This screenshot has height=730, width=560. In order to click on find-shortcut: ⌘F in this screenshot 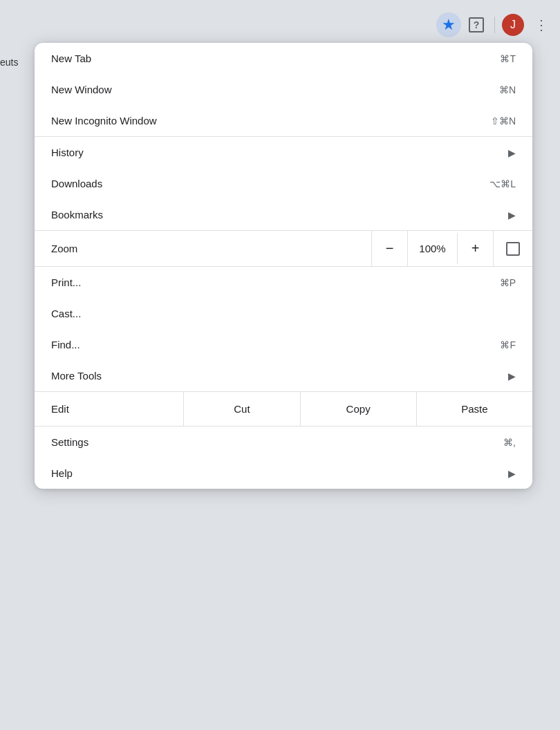, I will do `click(507, 345)`.